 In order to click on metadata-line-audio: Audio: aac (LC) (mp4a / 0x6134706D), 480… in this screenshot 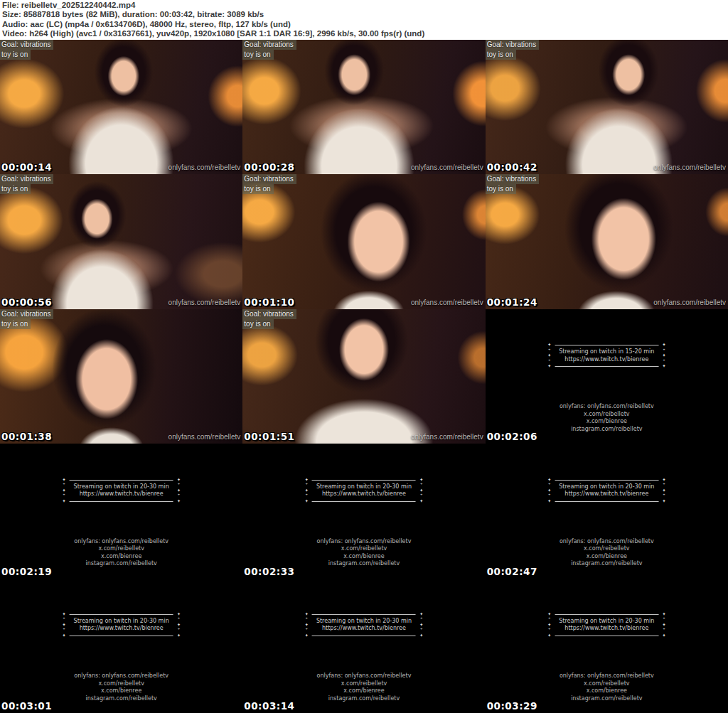, I will do `click(365, 24)`.